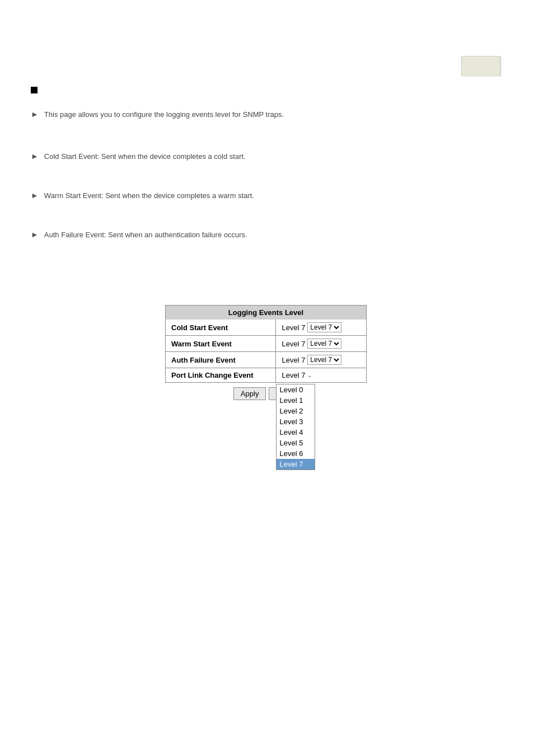 The width and height of the screenshot is (534, 756). What do you see at coordinates (35, 195) in the screenshot?
I see `arrow-icon-3: ►` at bounding box center [35, 195].